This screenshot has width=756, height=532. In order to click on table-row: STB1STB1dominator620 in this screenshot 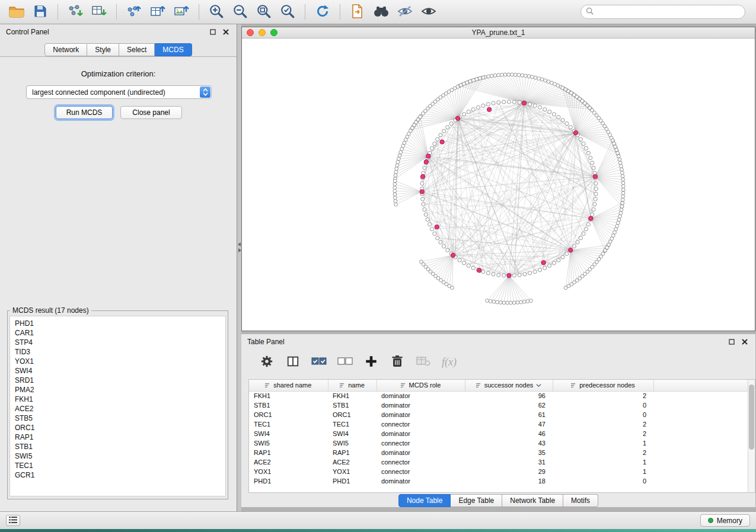, I will do `click(499, 405)`.